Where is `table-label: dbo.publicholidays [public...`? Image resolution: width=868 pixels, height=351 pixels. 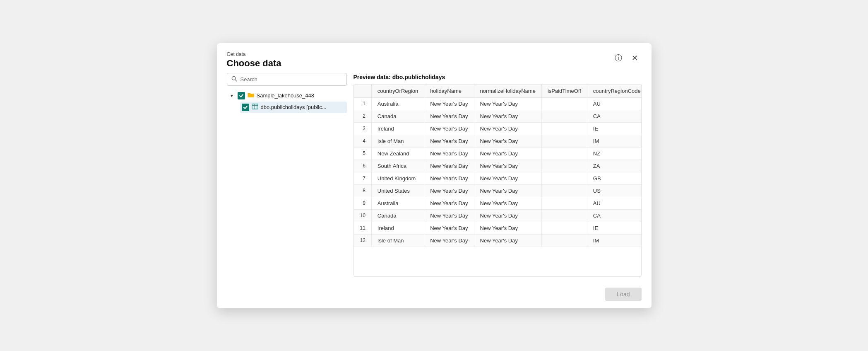 table-label: dbo.publicholidays [public... is located at coordinates (303, 107).